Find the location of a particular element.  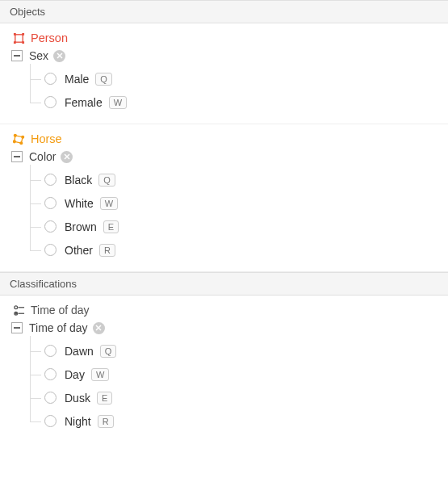

option-day: Day W is located at coordinates (241, 375).